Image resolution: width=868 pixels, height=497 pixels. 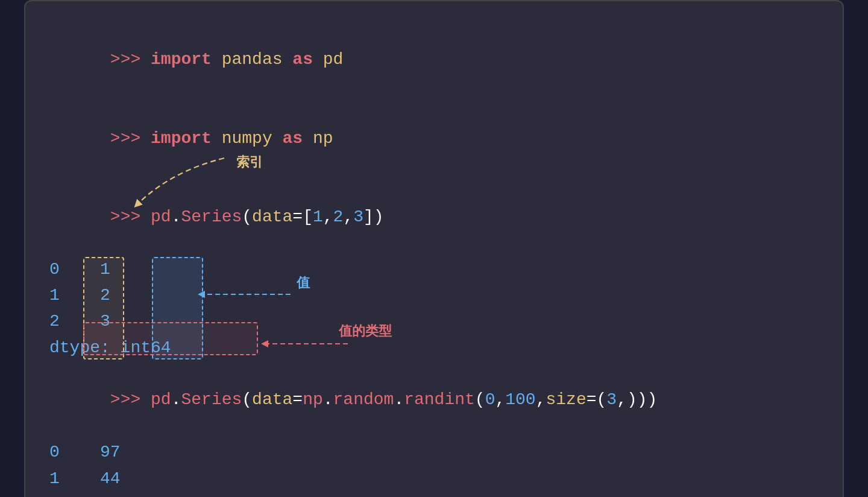 I want to click on annotation-suoyin: 索引, so click(x=250, y=162).